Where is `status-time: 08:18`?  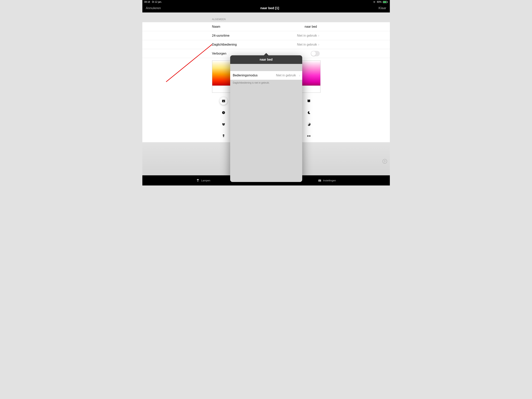
status-time: 08:18 is located at coordinates (147, 2).